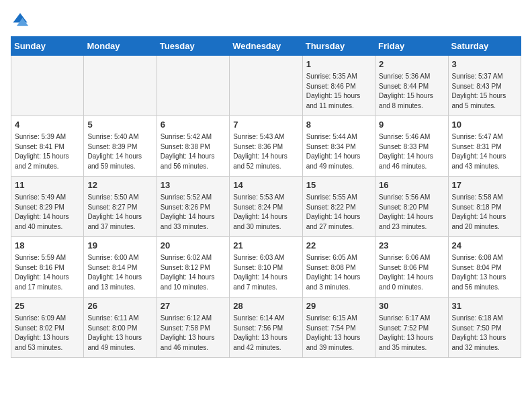  What do you see at coordinates (484, 146) in the screenshot?
I see `calendar-cell: 10Sunrise: 5:47 AM Sunset: 8:31 PM Dayli…` at bounding box center [484, 146].